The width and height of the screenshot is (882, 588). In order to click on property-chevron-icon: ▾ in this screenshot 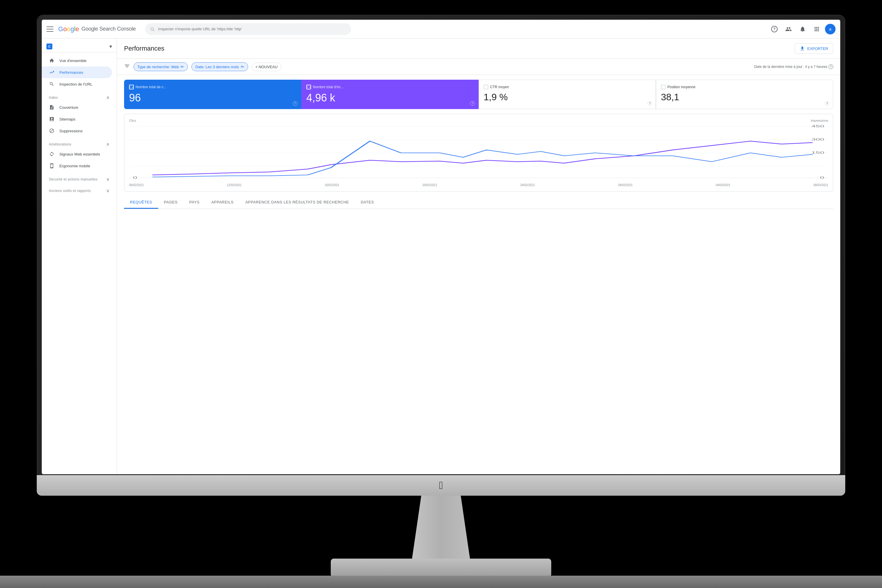, I will do `click(111, 46)`.